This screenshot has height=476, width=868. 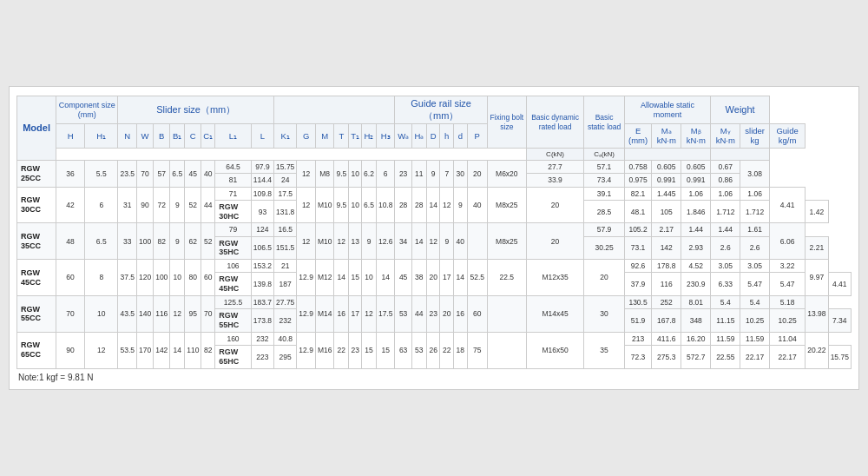 What do you see at coordinates (755, 136) in the screenshot?
I see `col-ws: slider kg` at bounding box center [755, 136].